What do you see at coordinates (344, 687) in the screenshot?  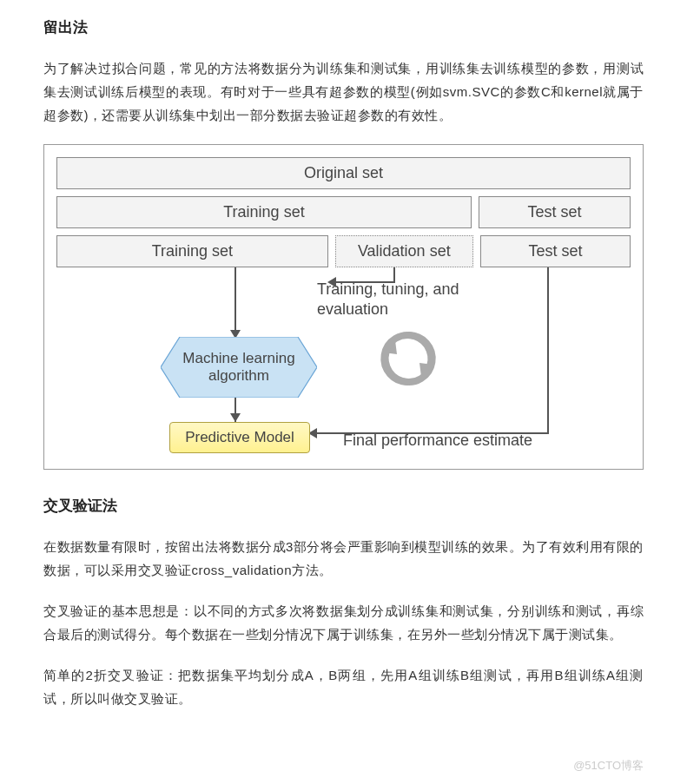 I see `section2-para3: 简单的2折交叉验证：把数据集平均划分成A，B两组，先用A组训练B组测试，再用B组…` at bounding box center [344, 687].